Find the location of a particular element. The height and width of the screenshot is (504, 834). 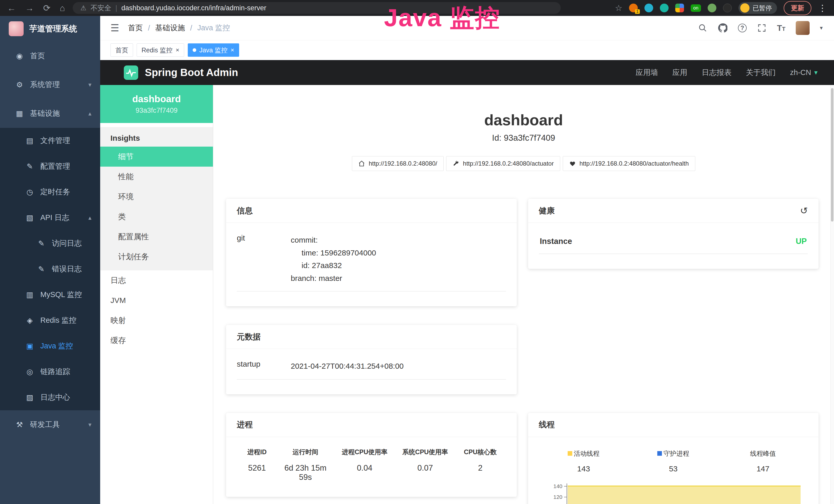

sba-navbar: Spring Boot Admin 应用墙 应用 日志报表 关于我们 zh-CN… is located at coordinates (467, 72).